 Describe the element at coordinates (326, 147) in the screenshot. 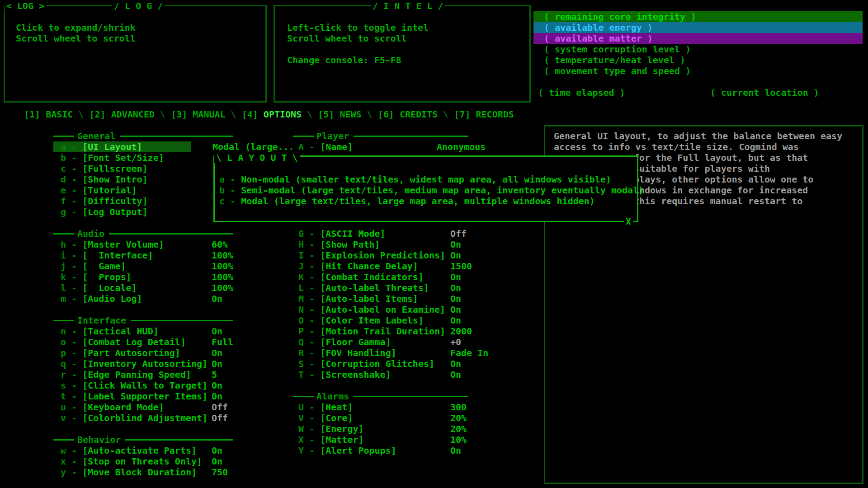

I see `option-row-A: A - [Name]Anonymous` at that location.